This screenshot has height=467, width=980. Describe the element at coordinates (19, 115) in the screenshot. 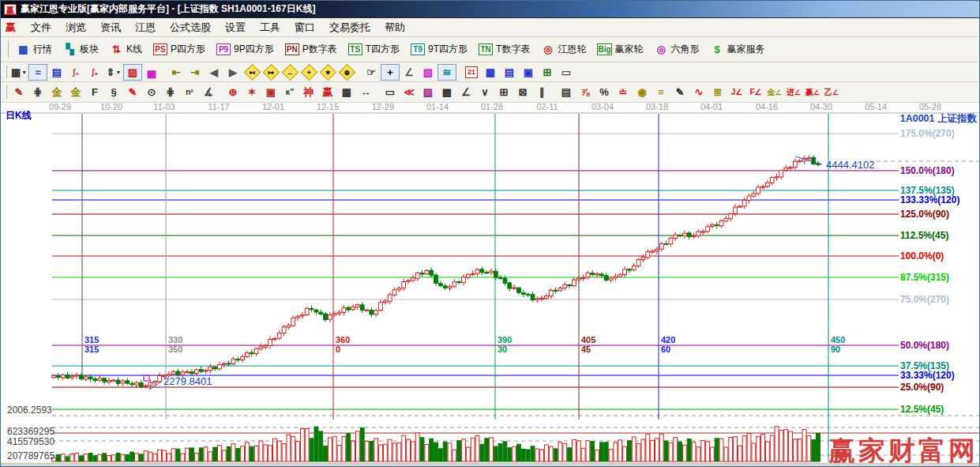

I see `pane-label: 日K线` at that location.